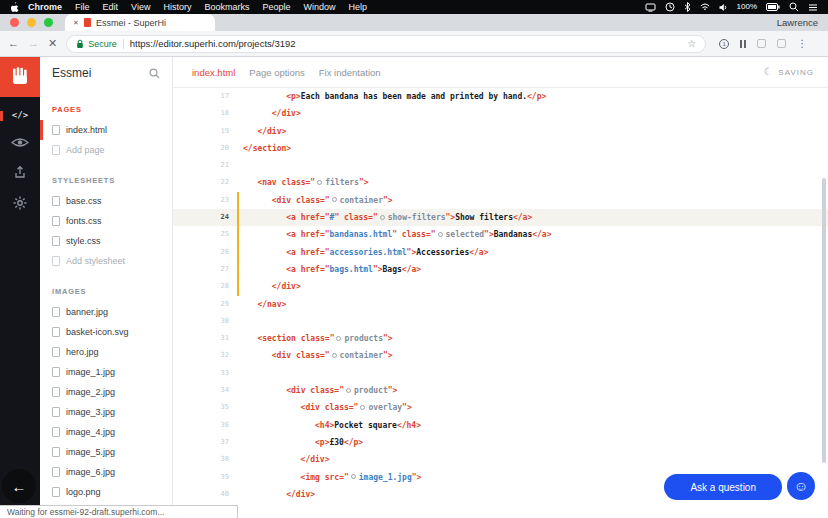  I want to click on token-tag: <a href=", so click(308, 218).